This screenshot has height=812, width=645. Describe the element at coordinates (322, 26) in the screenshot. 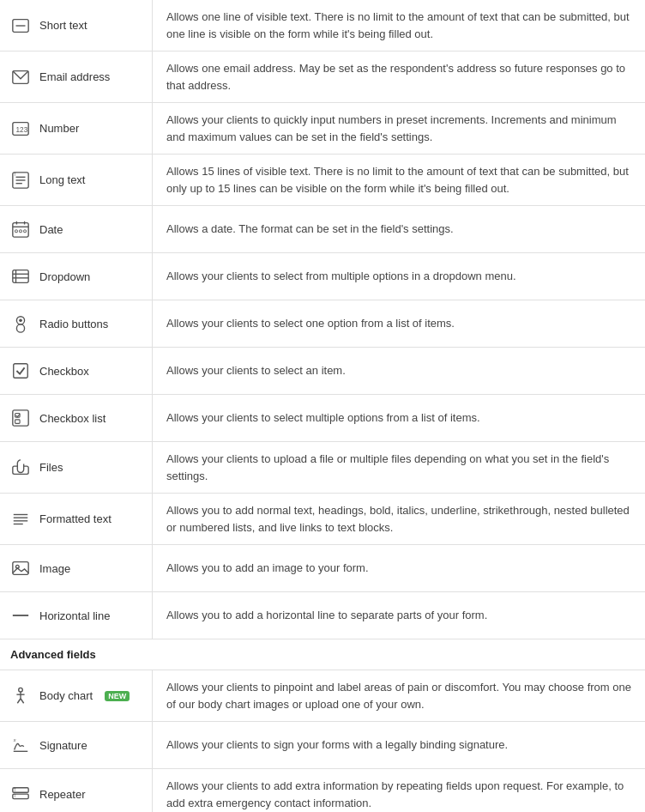

I see `row-short-text: Short text Allows one line of visible te…` at that location.